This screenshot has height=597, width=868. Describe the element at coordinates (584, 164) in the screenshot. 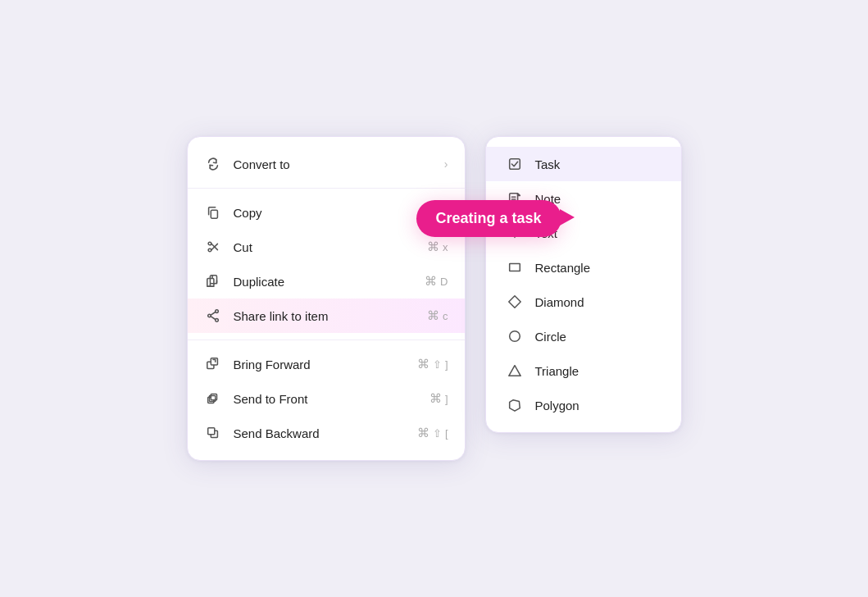

I see `menu-item-task: Task` at that location.